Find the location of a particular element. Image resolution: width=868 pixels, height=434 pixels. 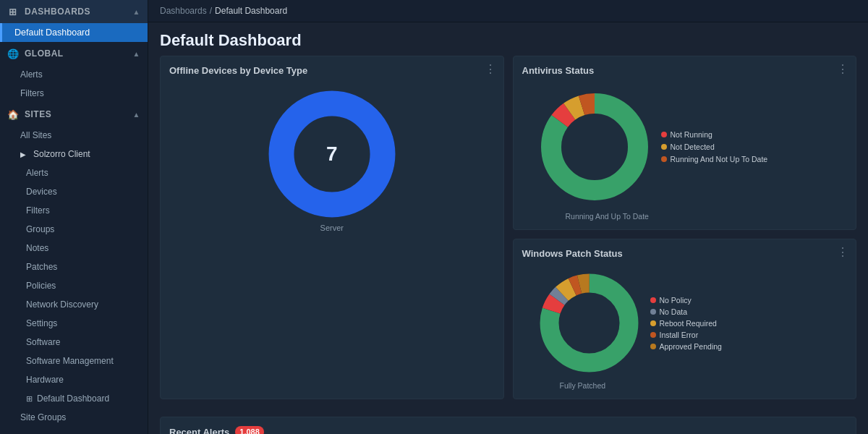

sidebar-section-devices: 💻 Devices ▼ is located at coordinates (74, 430).